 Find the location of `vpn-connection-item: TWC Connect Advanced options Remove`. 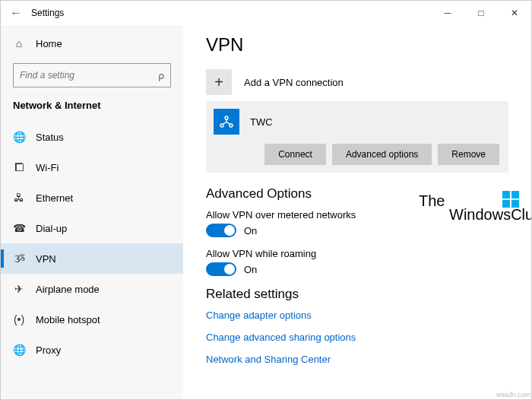

vpn-connection-item: TWC Connect Advanced options Remove is located at coordinates (357, 137).